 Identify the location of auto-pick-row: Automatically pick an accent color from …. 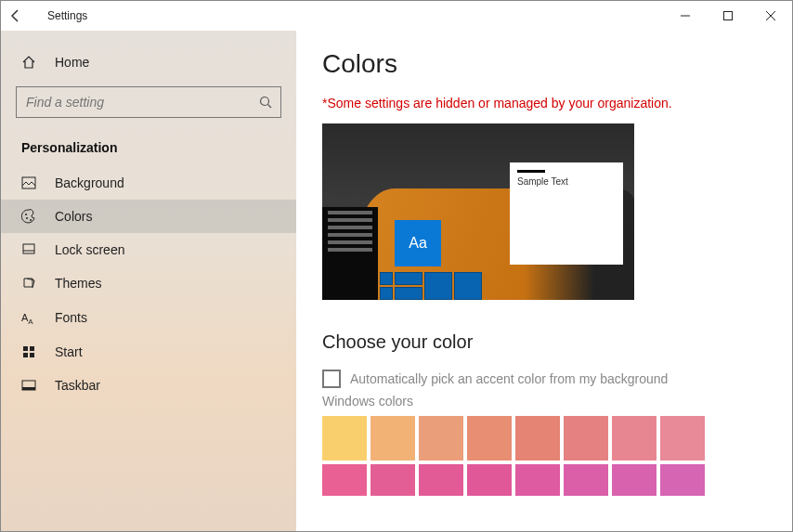
(544, 379).